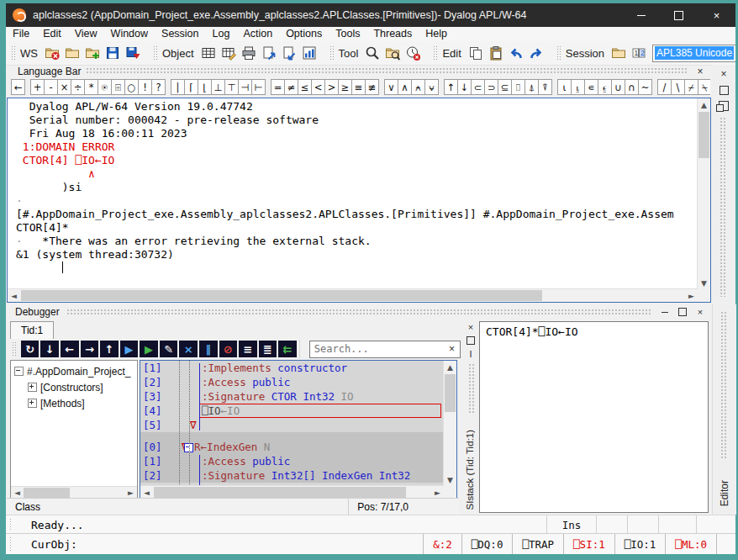  I want to click on apl-symbol-button: ∧, so click(405, 87).